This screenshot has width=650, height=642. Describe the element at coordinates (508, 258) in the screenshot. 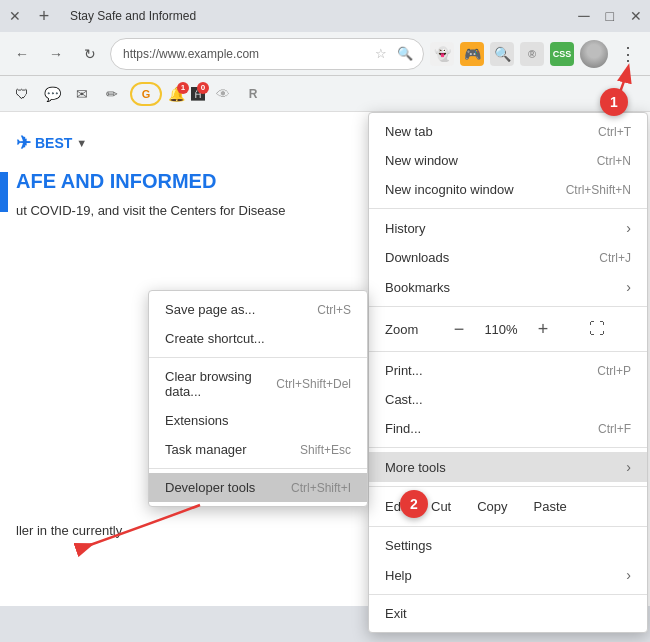

I see `menu-downloads: Downloads Ctrl+J` at that location.